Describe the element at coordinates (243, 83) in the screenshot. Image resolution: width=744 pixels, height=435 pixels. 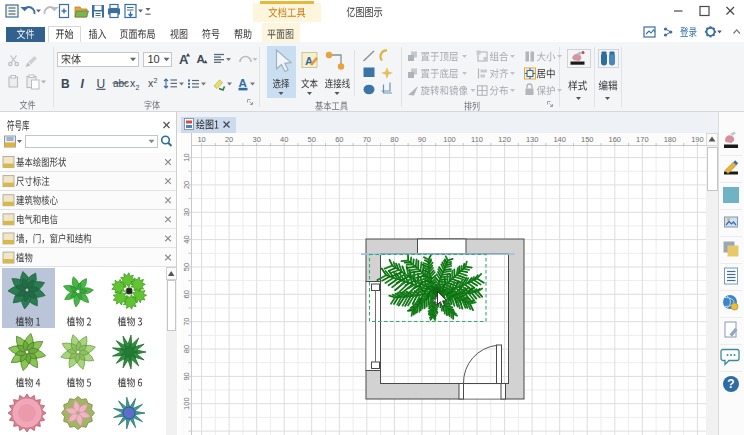
I see `svg-text: A` at that location.